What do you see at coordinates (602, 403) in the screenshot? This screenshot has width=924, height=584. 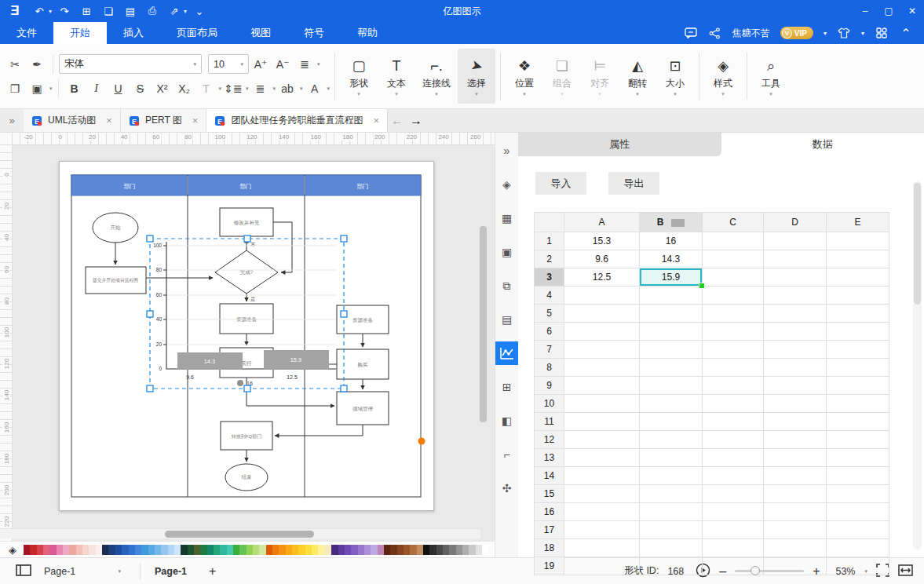 I see `cell-A10` at bounding box center [602, 403].